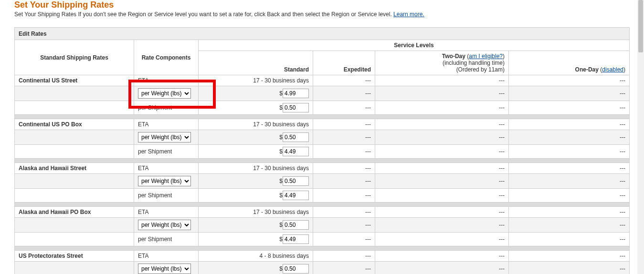 The width and height of the screenshot is (644, 274). Describe the element at coordinates (256, 63) in the screenshot. I see `col-standard: Standard` at that location.